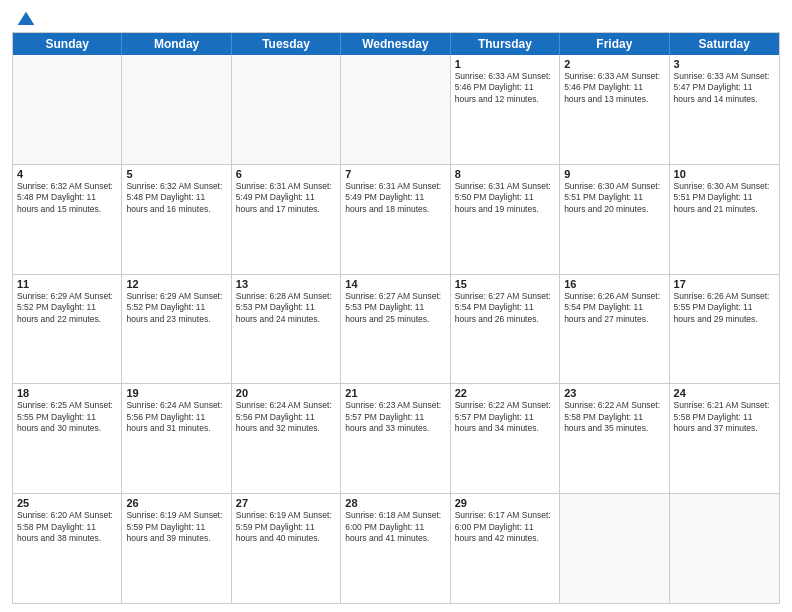 This screenshot has height=612, width=792. Describe the element at coordinates (614, 393) in the screenshot. I see `day-number: 23` at that location.